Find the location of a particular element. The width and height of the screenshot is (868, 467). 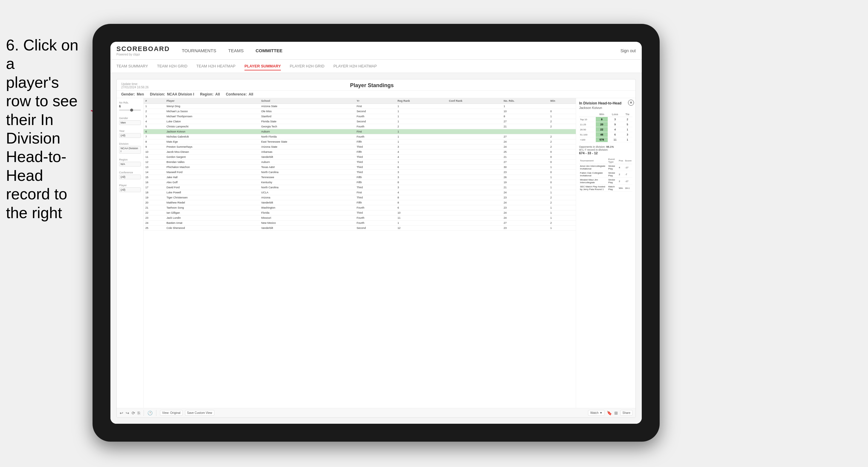

nav-items: TOURNAMENTS TEAMS COMMITTEE is located at coordinates (401, 51).